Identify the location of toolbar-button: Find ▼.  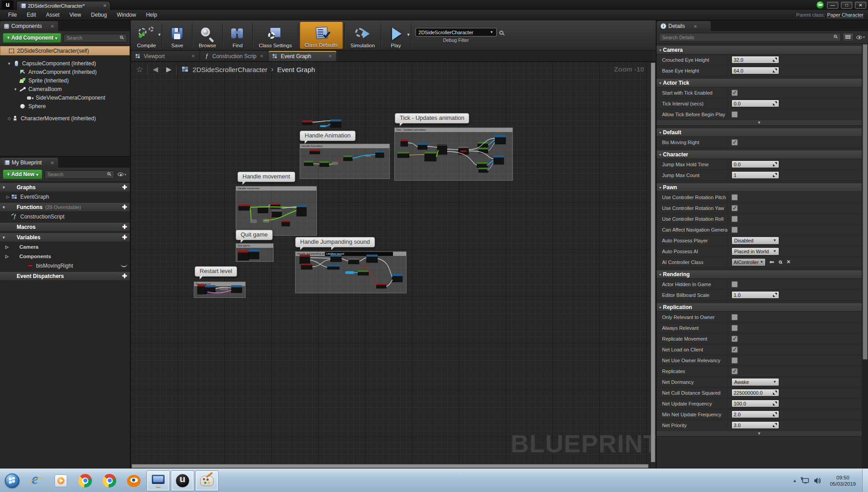
(238, 35).